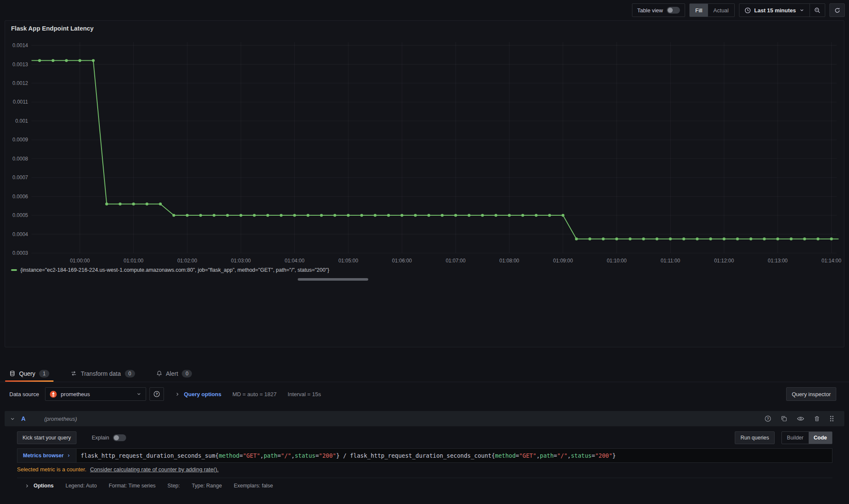 This screenshot has height=504, width=849. Describe the element at coordinates (248, 394) in the screenshot. I see `query-options: Query options MD = auto = 1827 Interval …` at that location.